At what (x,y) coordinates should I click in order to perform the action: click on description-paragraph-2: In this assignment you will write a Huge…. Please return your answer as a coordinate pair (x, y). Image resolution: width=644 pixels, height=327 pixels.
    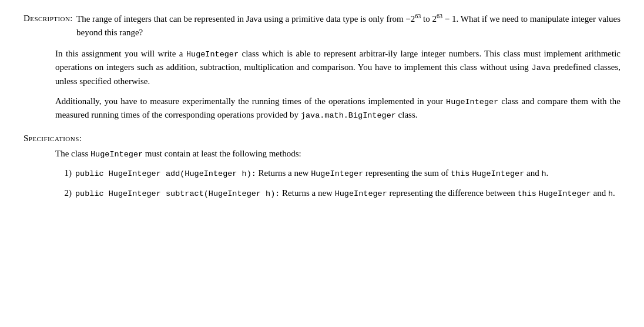
    Looking at the image, I should click on (338, 67).